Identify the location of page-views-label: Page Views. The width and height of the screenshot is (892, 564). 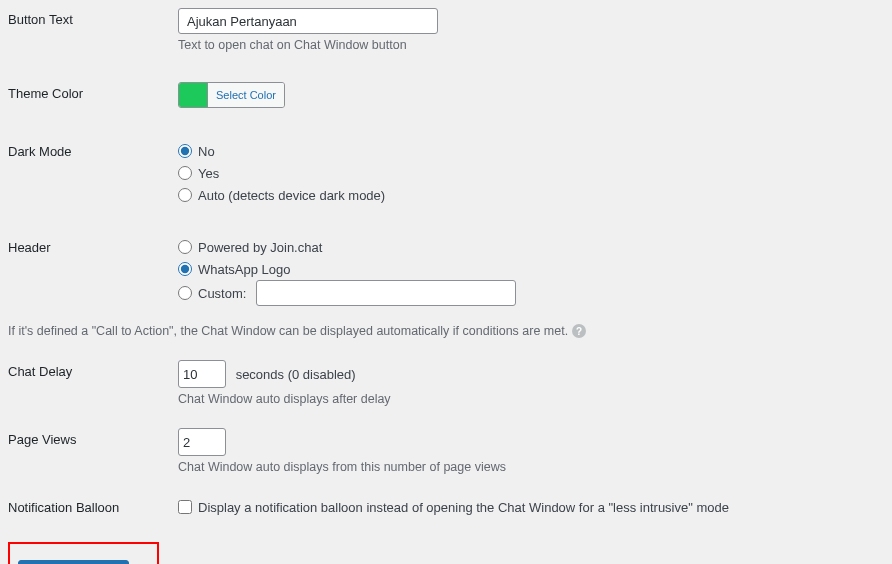
(93, 438).